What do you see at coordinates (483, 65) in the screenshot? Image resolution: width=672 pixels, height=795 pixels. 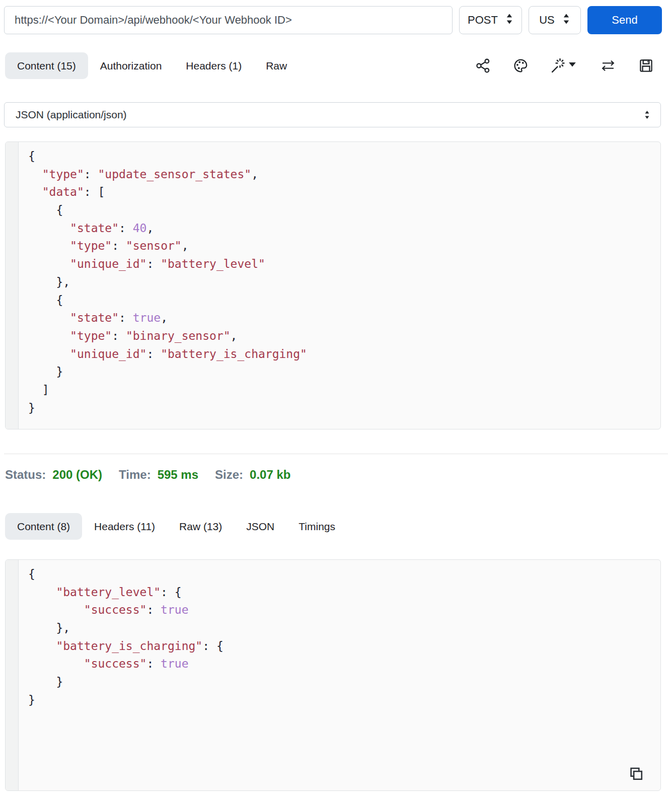 I see `share-icon` at bounding box center [483, 65].